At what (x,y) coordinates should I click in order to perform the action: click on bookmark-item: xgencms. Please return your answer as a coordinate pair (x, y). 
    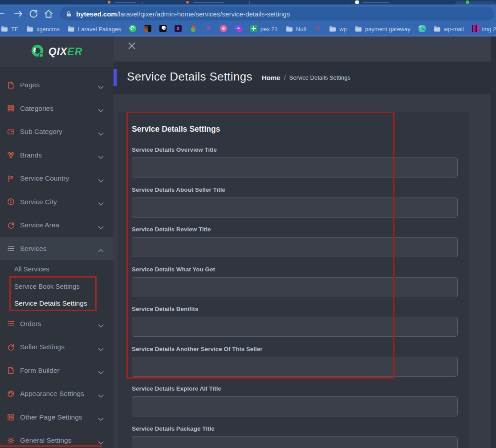
    Looking at the image, I should click on (43, 29).